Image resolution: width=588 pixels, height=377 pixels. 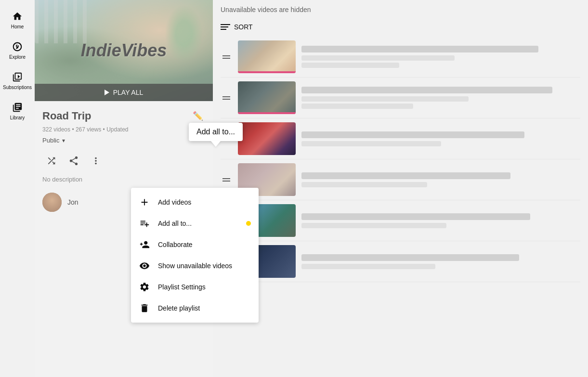 What do you see at coordinates (17, 81) in the screenshot?
I see `sidebar-item-subscriptions: Subscriptions` at bounding box center [17, 81].